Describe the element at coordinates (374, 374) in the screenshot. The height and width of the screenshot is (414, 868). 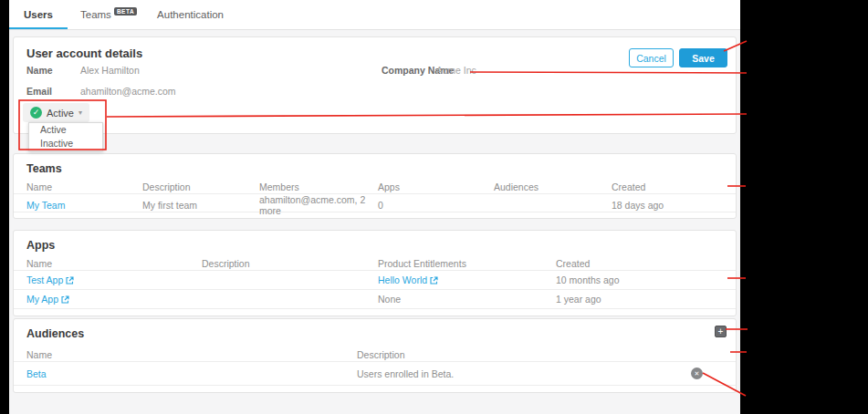
I see `table-row: Beta Users enrolled in Beta. ✕` at that location.